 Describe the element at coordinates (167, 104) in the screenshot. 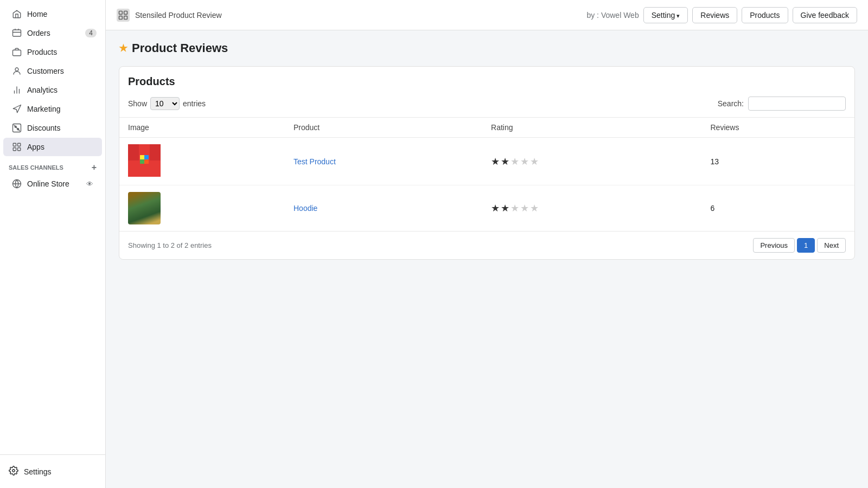

I see `show-entries-control: Show 10 25 50 100 entries` at that location.